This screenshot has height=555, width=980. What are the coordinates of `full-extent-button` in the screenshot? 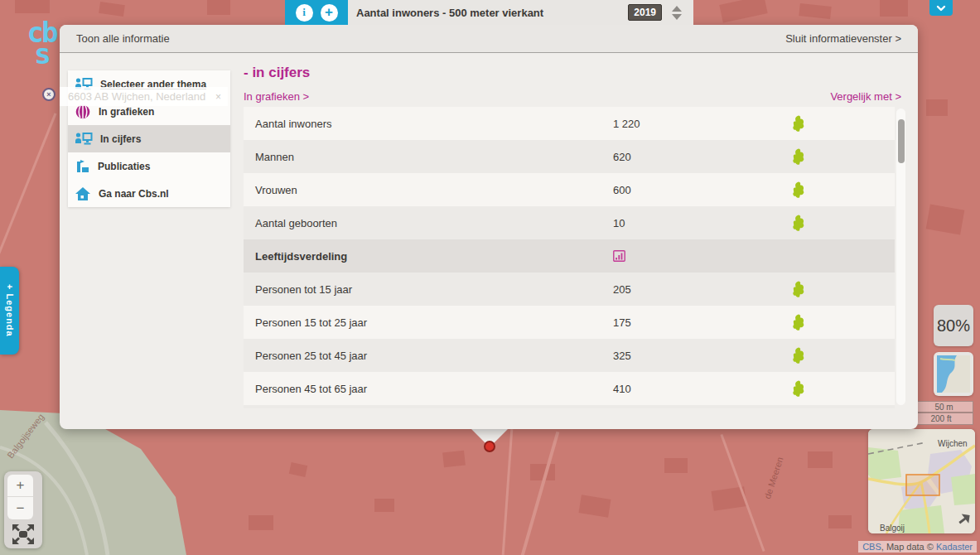 It's located at (23, 534).